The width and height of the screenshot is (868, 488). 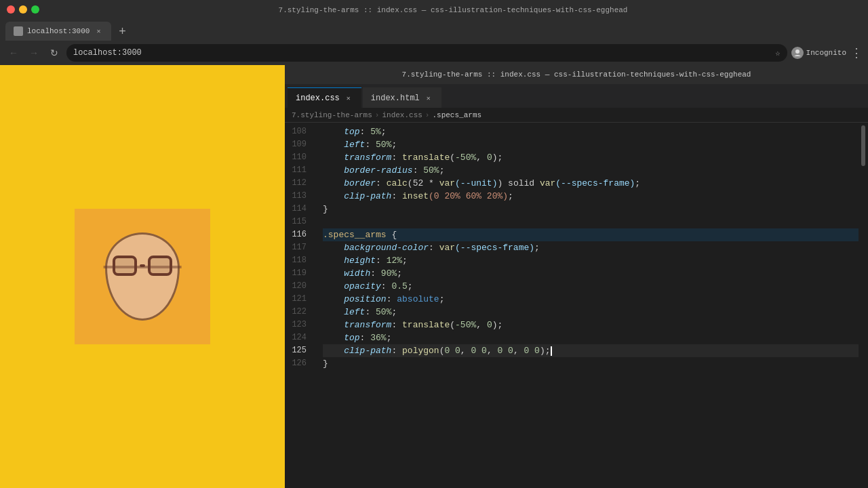 What do you see at coordinates (142, 277) in the screenshot?
I see `egg-character` at bounding box center [142, 277].